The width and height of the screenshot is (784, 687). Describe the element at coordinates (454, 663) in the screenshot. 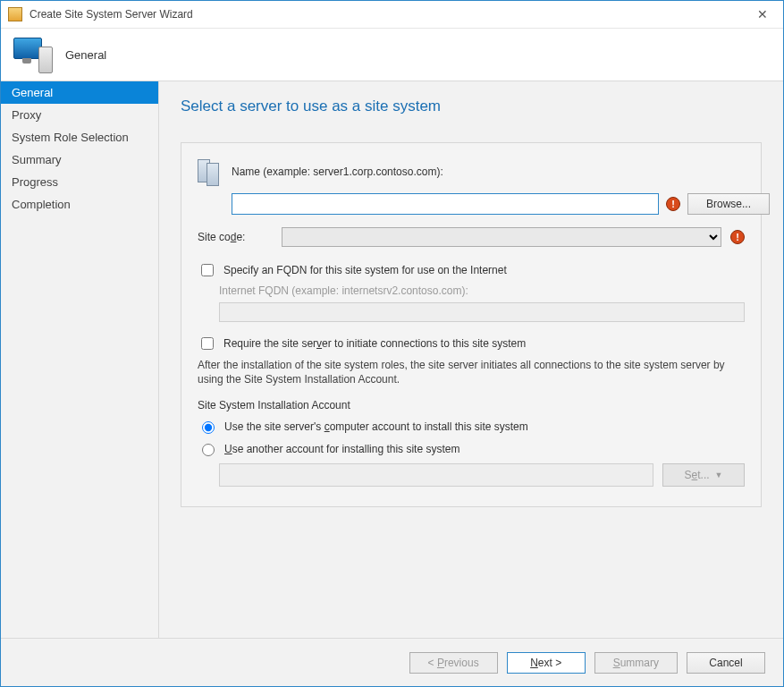

I see `previous-button: < Previous` at that location.